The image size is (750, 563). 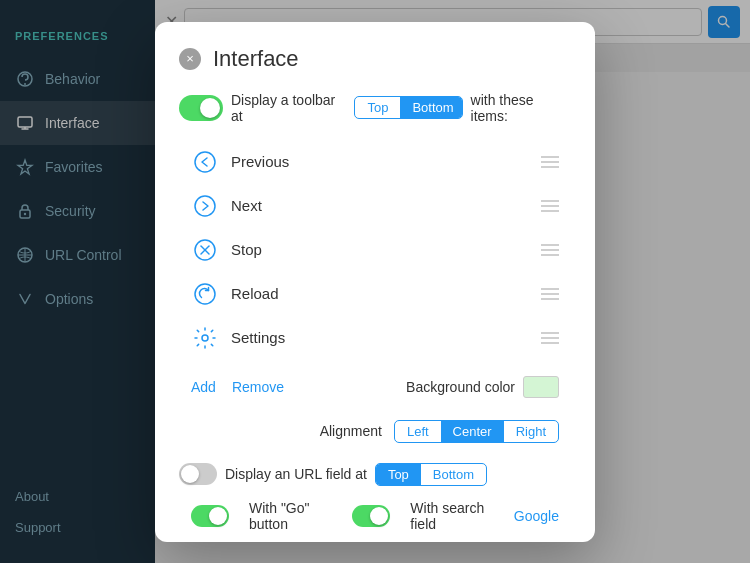 What do you see at coordinates (531, 432) in the screenshot?
I see `align-right-button: Right` at bounding box center [531, 432].